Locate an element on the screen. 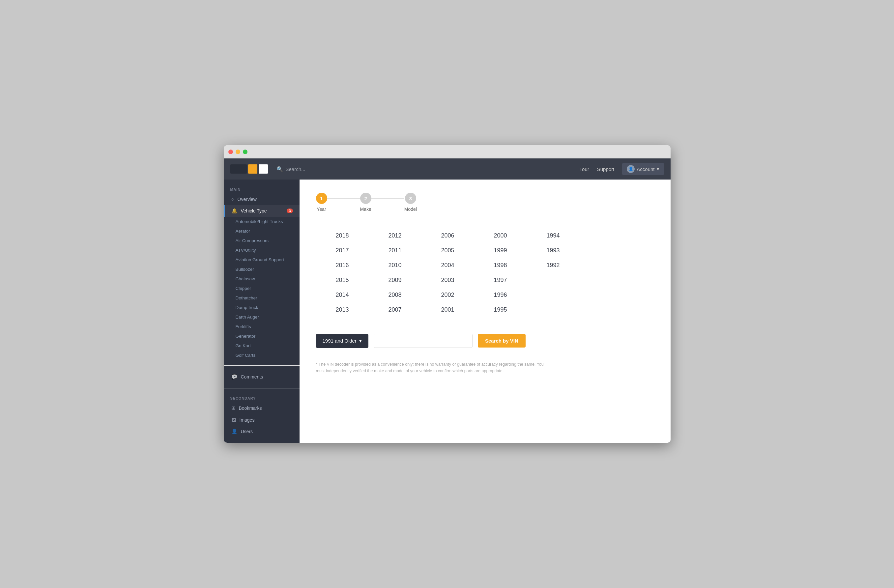 The image size is (894, 588). step-label-model: Model is located at coordinates (411, 209).